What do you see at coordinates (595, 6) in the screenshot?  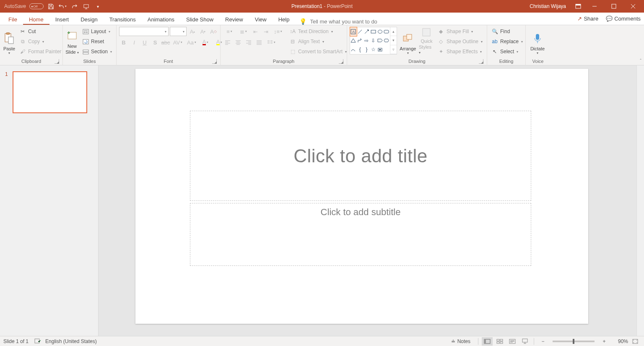 I see `minimize-button` at bounding box center [595, 6].